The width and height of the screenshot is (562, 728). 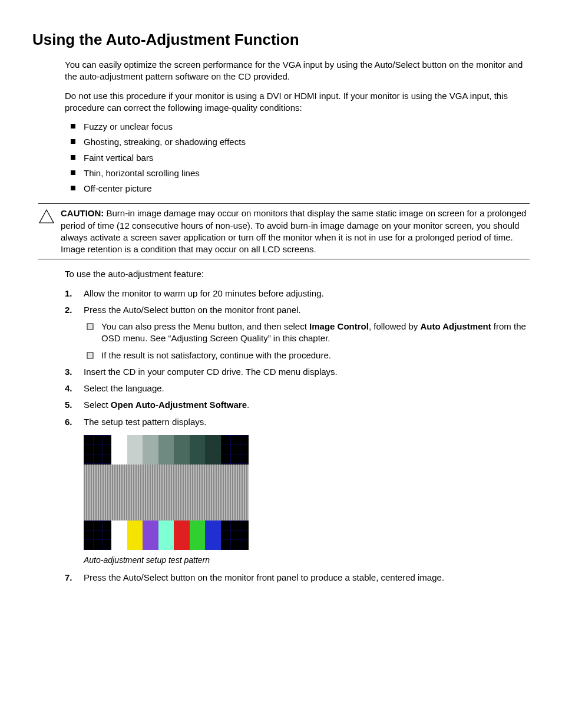 What do you see at coordinates (284, 231) in the screenshot?
I see `caution-block: CAUTION: Burn-in image damage may occur …` at bounding box center [284, 231].